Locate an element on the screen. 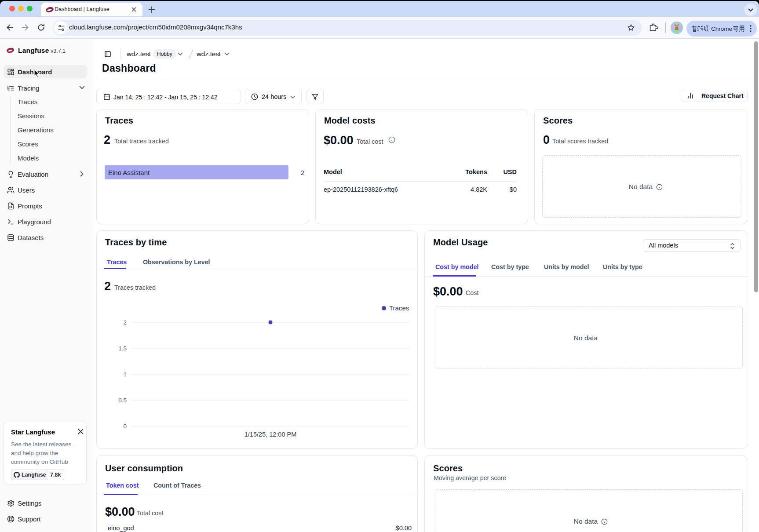 This screenshot has height=532, width=759. svg-text: 0 is located at coordinates (125, 426).